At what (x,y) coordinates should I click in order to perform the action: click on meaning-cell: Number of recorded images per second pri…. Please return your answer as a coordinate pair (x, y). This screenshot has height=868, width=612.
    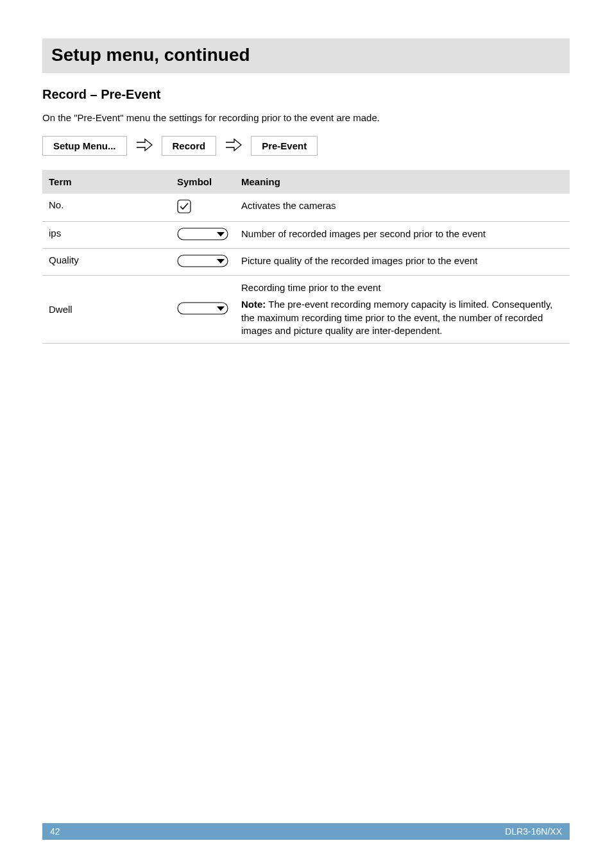
    Looking at the image, I should click on (402, 235).